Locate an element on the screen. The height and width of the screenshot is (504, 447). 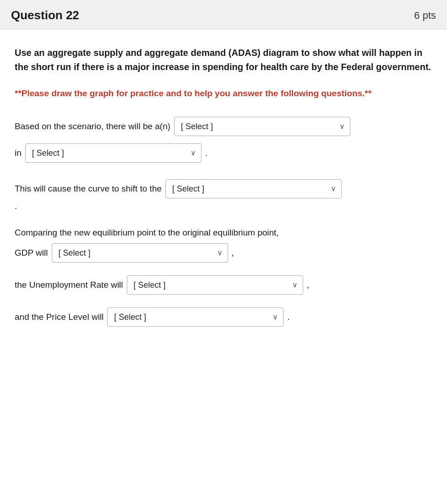
row1-prefix-text: Based on the scenario, there will be a(n… is located at coordinates (93, 126).